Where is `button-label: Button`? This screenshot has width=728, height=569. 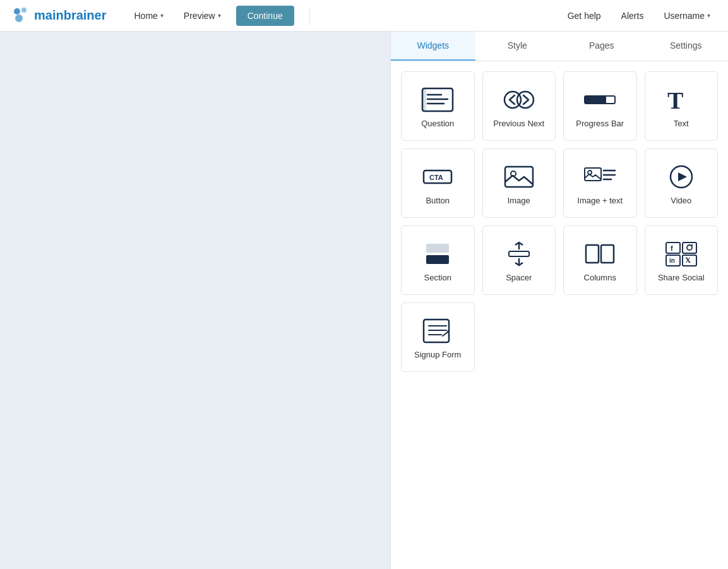
button-label: Button is located at coordinates (438, 201).